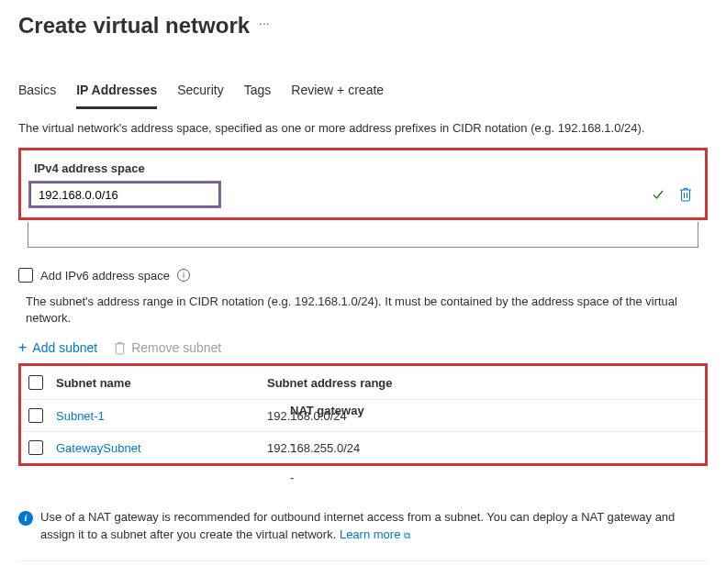  What do you see at coordinates (363, 310) in the screenshot?
I see `subnet-description: The subnet's address range in CIDR notat…` at bounding box center [363, 310].